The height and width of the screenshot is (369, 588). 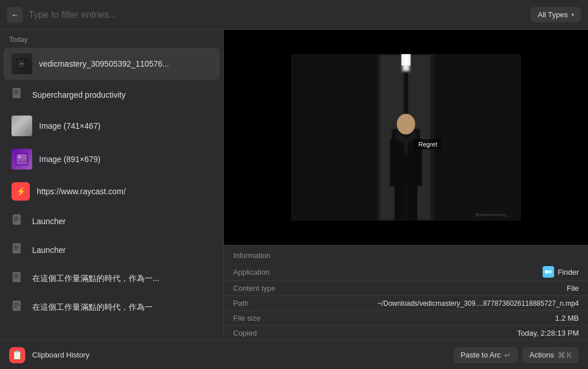 I want to click on sidebar-item-image-1-text: Image (741×467), so click(x=125, y=126).